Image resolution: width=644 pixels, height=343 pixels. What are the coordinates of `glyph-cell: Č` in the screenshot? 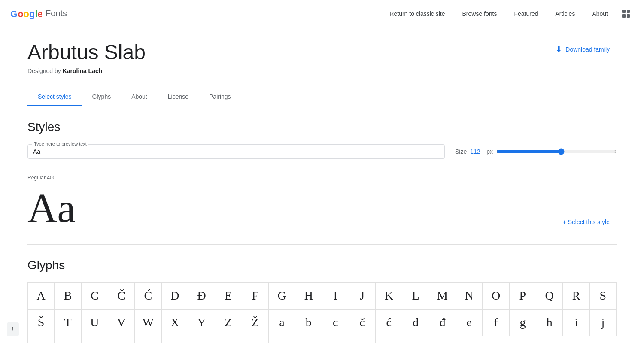 It's located at (122, 296).